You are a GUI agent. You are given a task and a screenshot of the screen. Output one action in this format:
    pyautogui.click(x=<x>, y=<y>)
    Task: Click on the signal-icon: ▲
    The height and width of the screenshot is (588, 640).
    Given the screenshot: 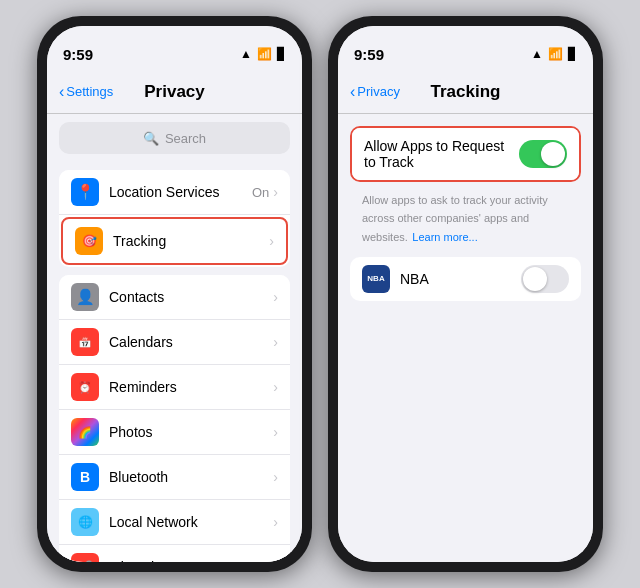 What is the action you would take?
    pyautogui.click(x=246, y=54)
    